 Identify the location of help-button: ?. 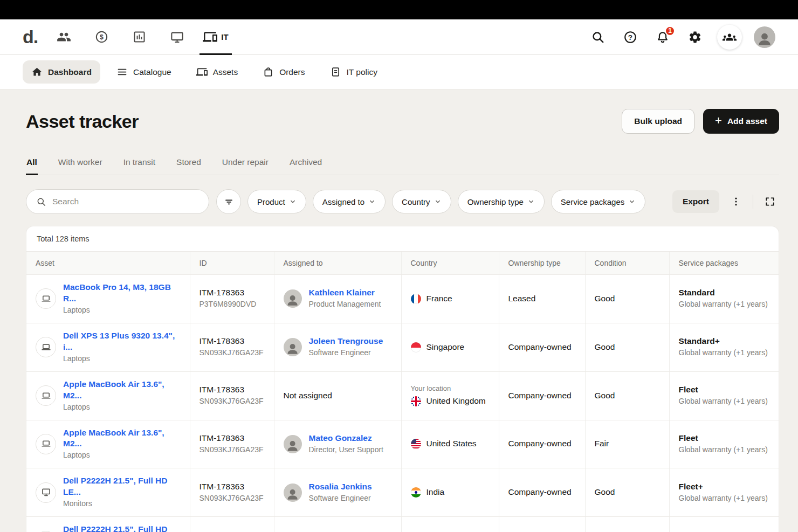
(630, 37).